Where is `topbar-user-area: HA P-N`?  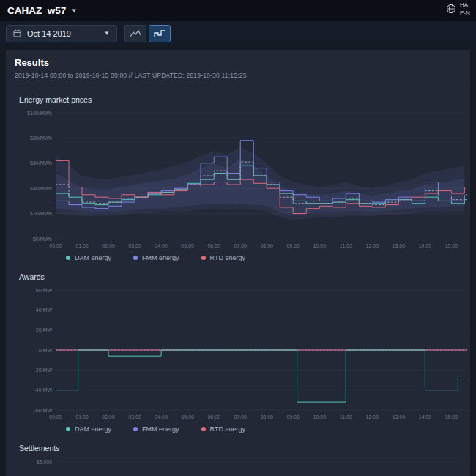
topbar-user-area: HA P-N is located at coordinates (461, 9).